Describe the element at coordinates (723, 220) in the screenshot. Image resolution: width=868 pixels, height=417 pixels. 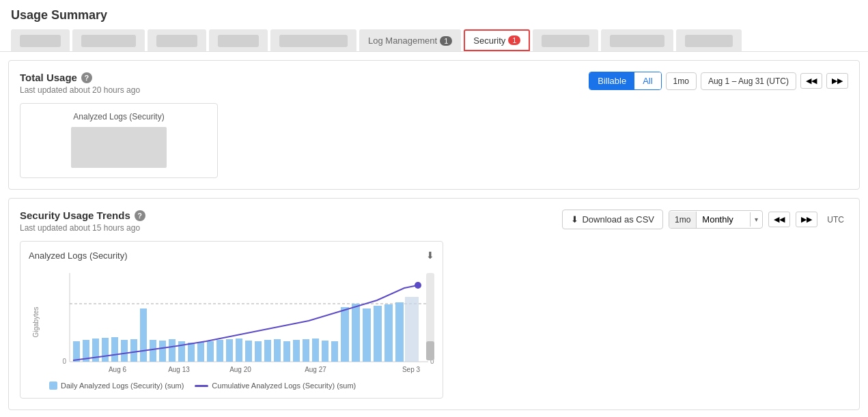
I see `granularity-select: Monthly Daily Weekly` at that location.